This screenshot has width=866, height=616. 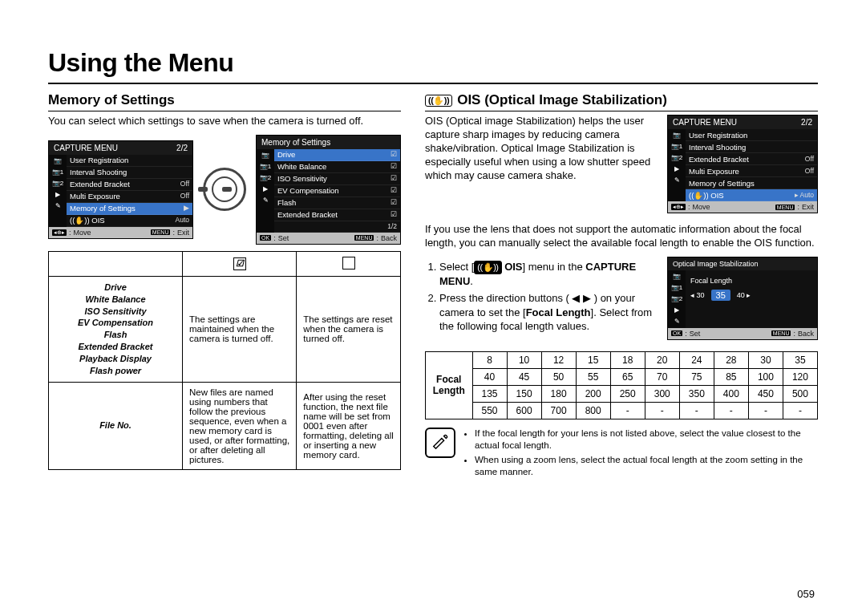 What do you see at coordinates (622, 377) in the screenshot?
I see `table-row: 4045505565707585100120` at bounding box center [622, 377].